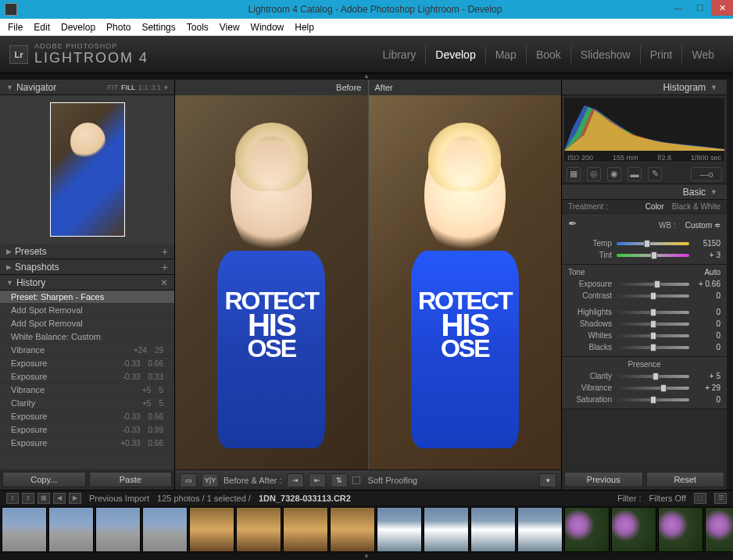 Image resolution: width=733 pixels, height=560 pixels. Describe the element at coordinates (644, 284) in the screenshot. I see `slider-exposure: Exposure+ 0.66` at that location.